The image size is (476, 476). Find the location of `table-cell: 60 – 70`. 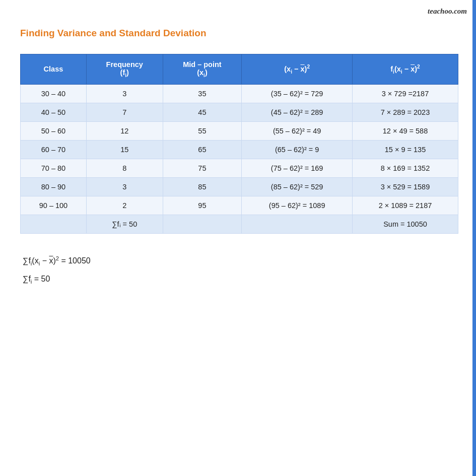

table-cell: 60 – 70 is located at coordinates (53, 149).